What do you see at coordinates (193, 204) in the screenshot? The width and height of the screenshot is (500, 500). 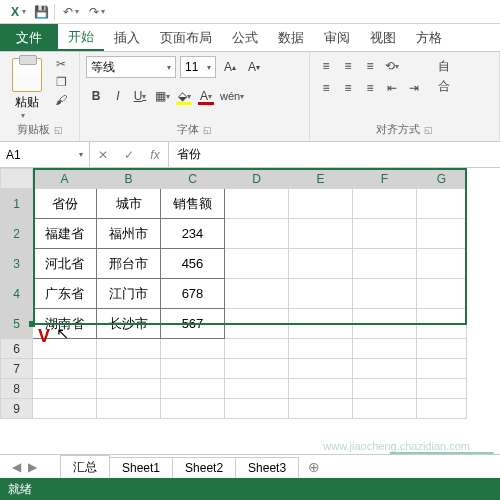 I see `cell: 销售额` at bounding box center [193, 204].